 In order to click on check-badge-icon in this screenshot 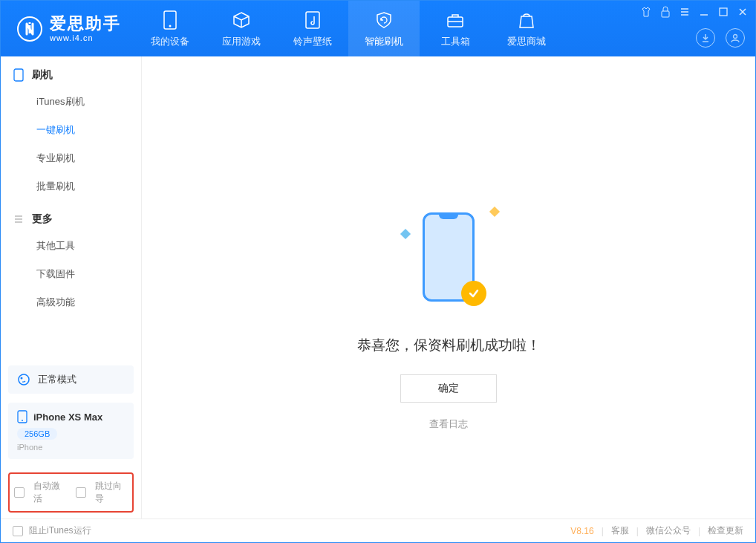, I will do `click(474, 293)`.